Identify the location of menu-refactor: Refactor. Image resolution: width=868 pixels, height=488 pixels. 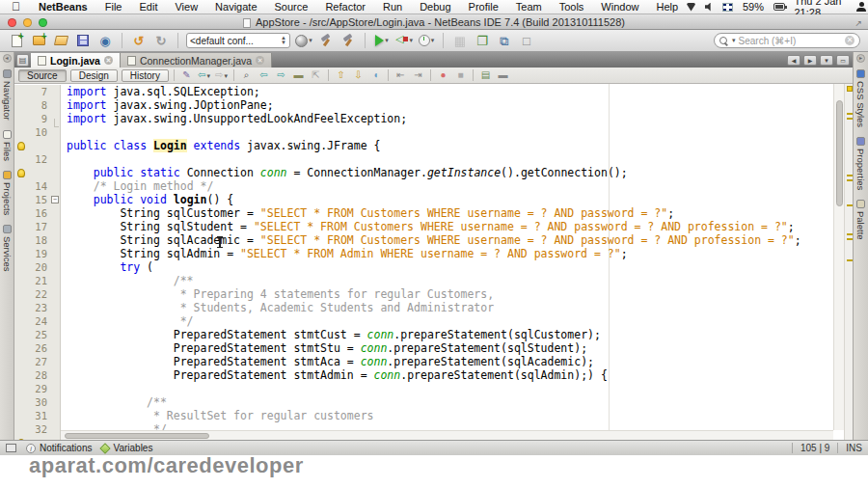
(345, 7).